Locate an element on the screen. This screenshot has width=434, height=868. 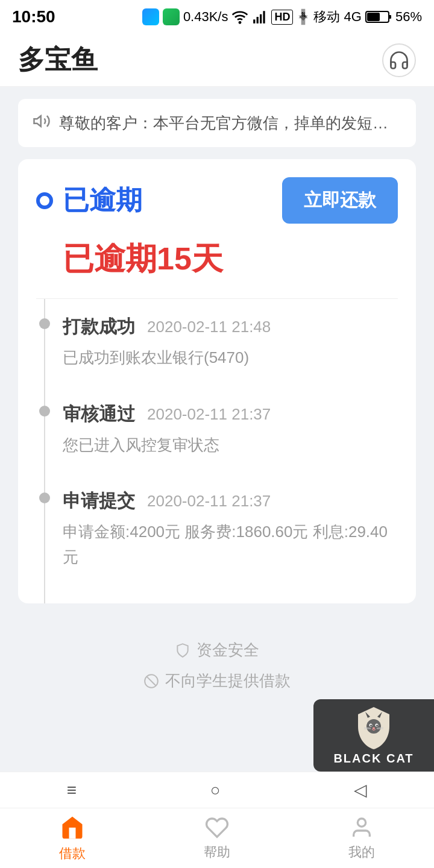
nav-item-borrow: 借款 is located at coordinates (72, 838).